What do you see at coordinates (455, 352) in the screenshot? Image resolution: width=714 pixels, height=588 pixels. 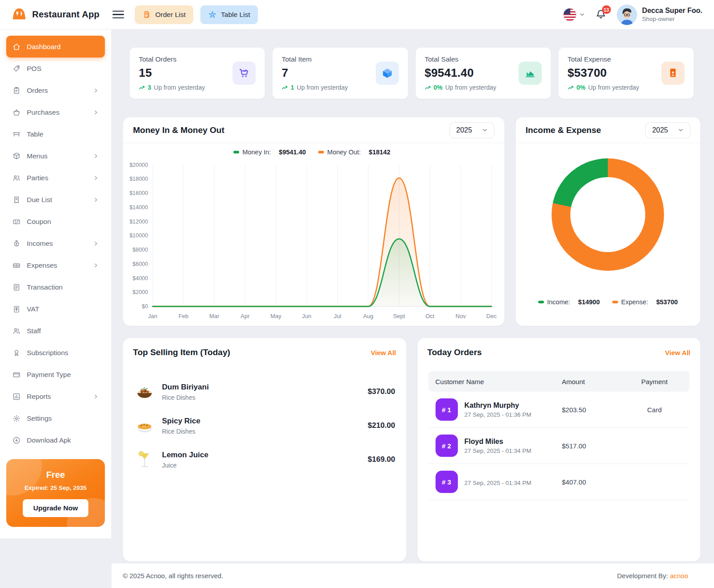 I see `today-orders-title: Today Orders` at bounding box center [455, 352].